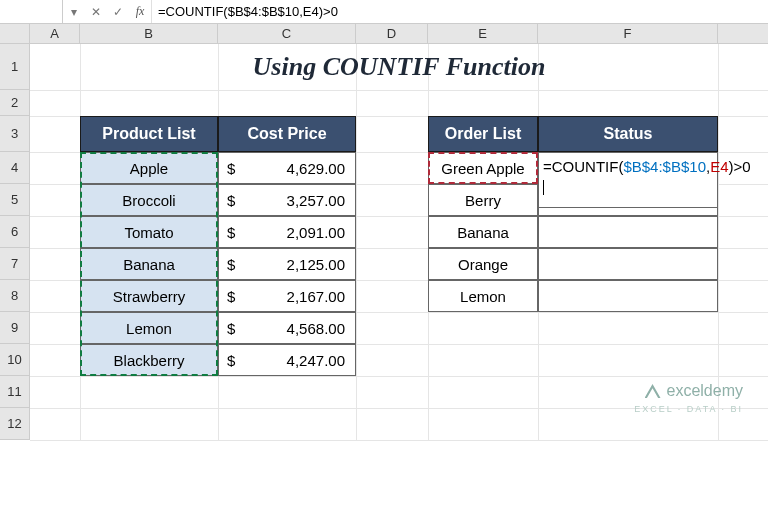 The image size is (768, 528). Describe the element at coordinates (287, 168) in the screenshot. I see `table-cell-cost: $4,629.00` at that location.